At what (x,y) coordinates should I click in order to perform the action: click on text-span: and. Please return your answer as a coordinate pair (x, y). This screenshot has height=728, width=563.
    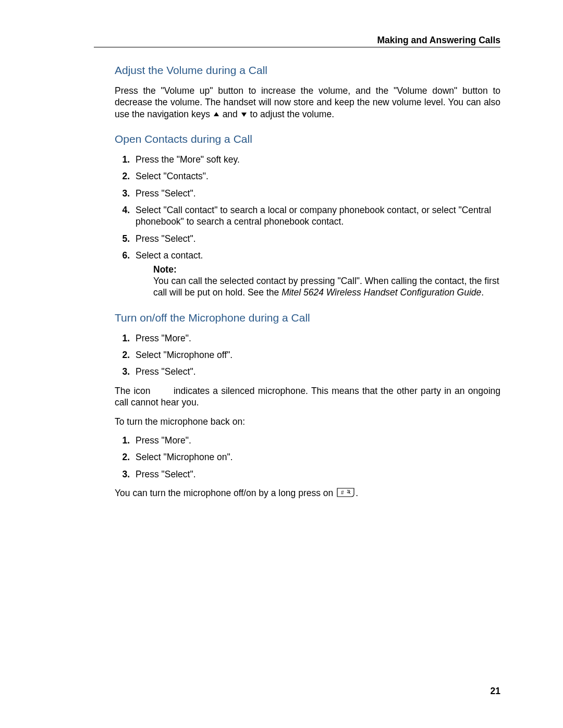
    Looking at the image, I should click on (230, 114).